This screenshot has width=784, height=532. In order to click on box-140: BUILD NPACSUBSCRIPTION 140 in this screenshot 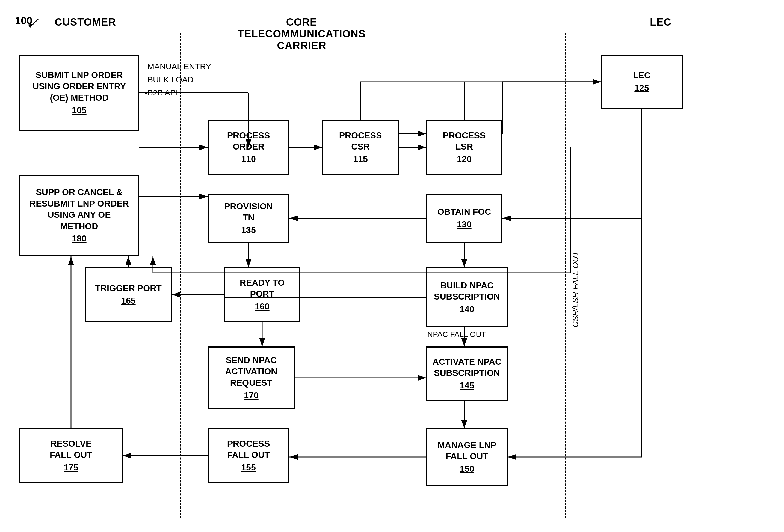, I will do `click(467, 297)`.